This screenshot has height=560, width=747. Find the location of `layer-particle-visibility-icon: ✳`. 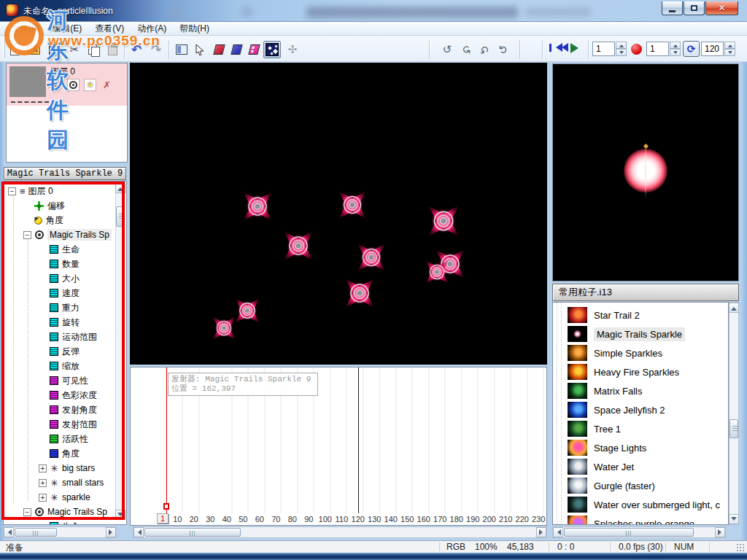

layer-particle-visibility-icon: ✳ is located at coordinates (90, 85).